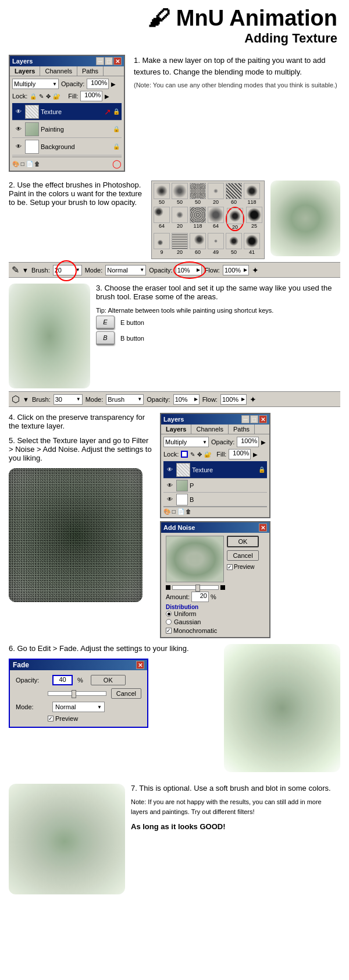 The width and height of the screenshot is (349, 980). Describe the element at coordinates (174, 270) in the screenshot. I see `brush-toolbar-1: ✎ ▼ Brush: 20 ▼ Mode: Normal ▼ Opacity: …` at that location.